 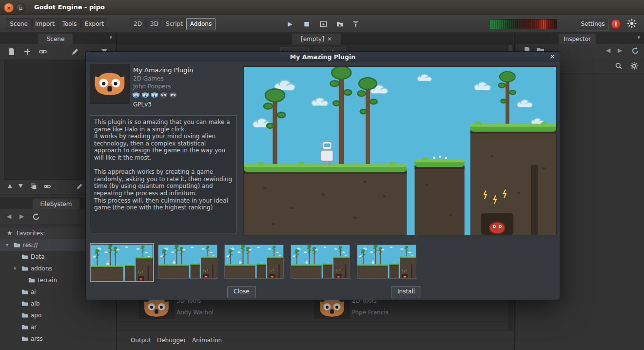 What do you see at coordinates (137, 24) in the screenshot?
I see `workspace-tab-2d: 2D` at bounding box center [137, 24].